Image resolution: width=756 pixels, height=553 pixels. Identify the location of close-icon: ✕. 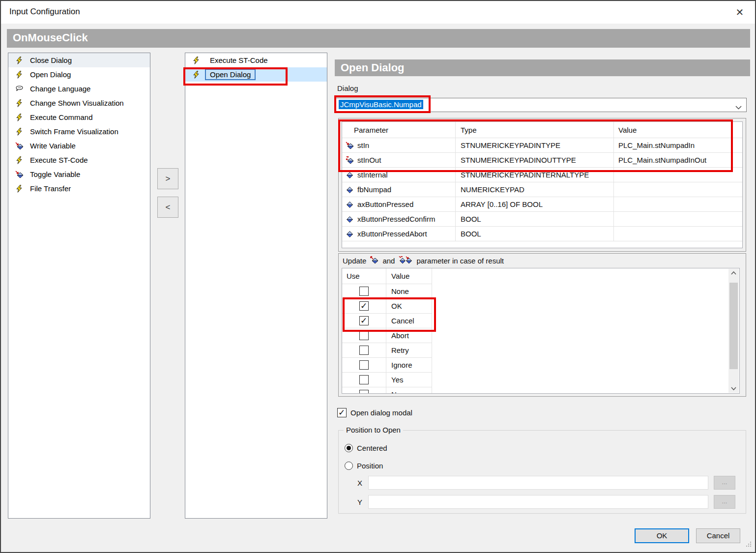
(740, 12).